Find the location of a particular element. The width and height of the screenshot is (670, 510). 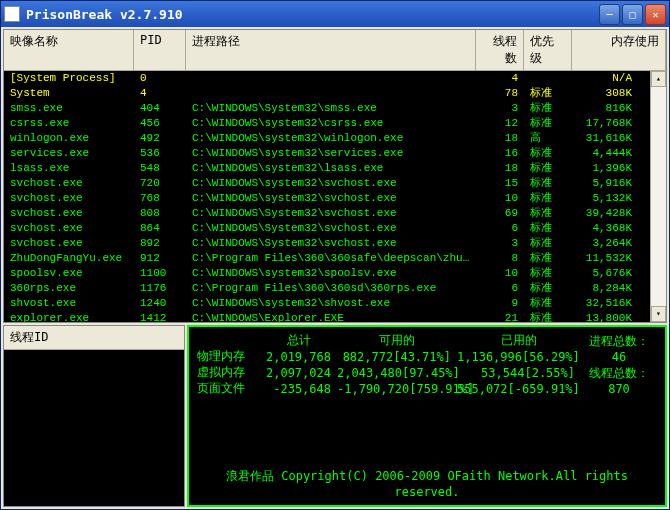

cell-c-mem: 8,284K is located at coordinates (605, 288).